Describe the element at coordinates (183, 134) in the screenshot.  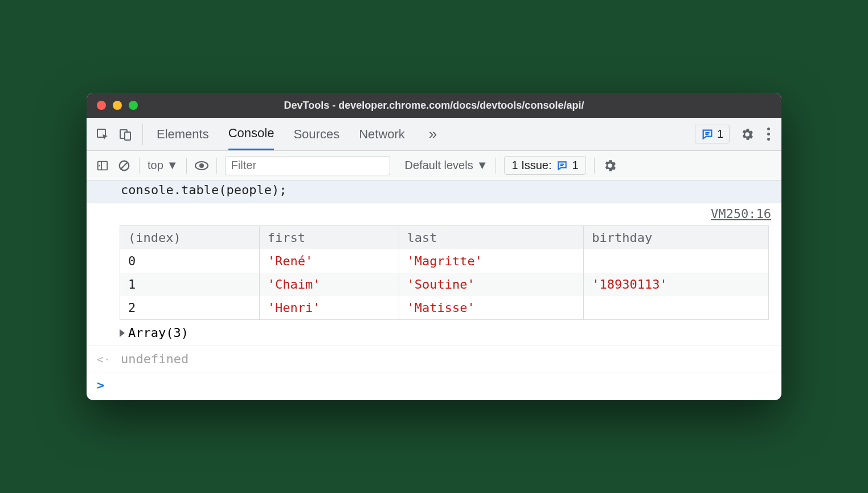
I see `tab-elements: Elements` at that location.